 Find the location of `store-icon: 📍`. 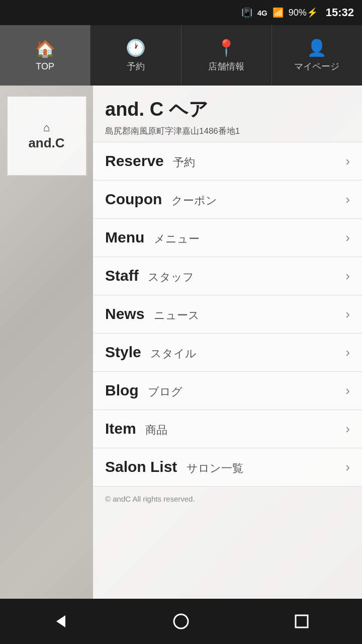

store-icon: 📍 is located at coordinates (226, 48).